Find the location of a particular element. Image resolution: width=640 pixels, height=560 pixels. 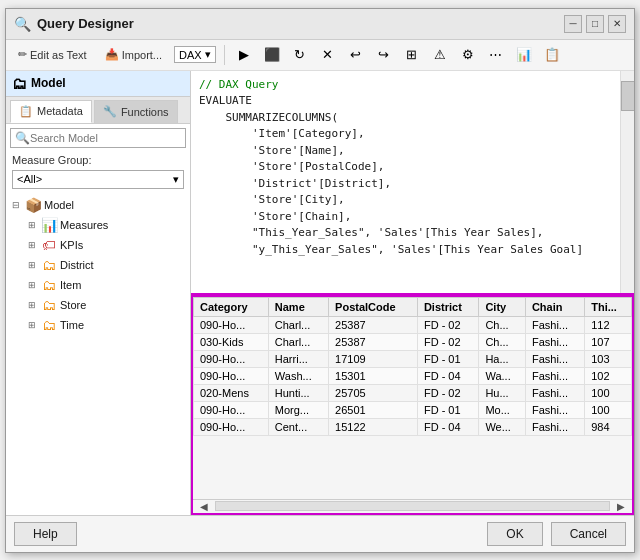

code-line-4: 'District'[District], is located at coordinates (412, 184).